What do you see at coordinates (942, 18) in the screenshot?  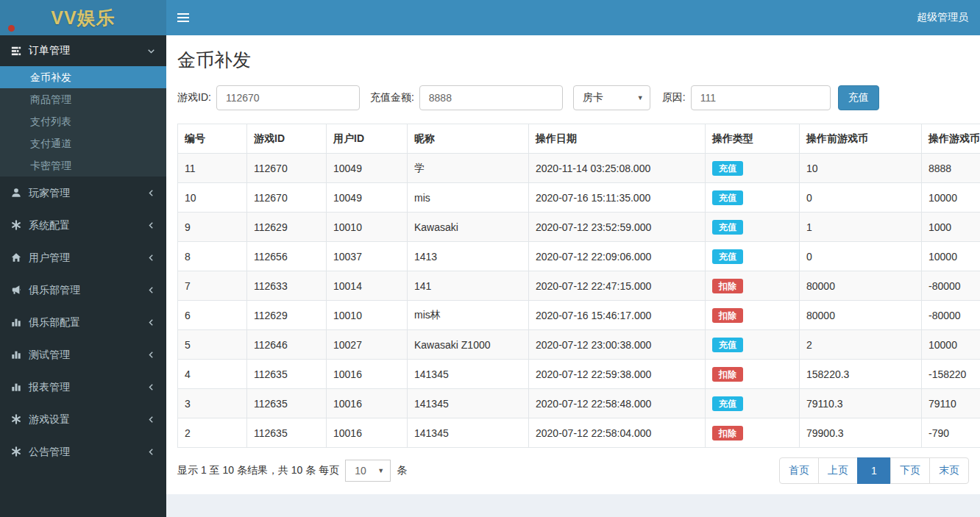 I see `admin-user-label: 超级管理员` at bounding box center [942, 18].